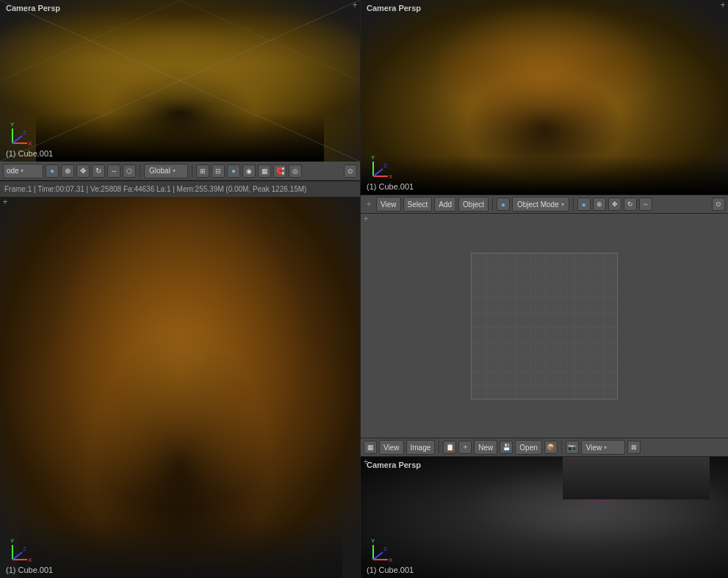 The height and width of the screenshot is (578, 728). What do you see at coordinates (52, 171) in the screenshot?
I see `view-sphere-btn: ●` at bounding box center [52, 171].